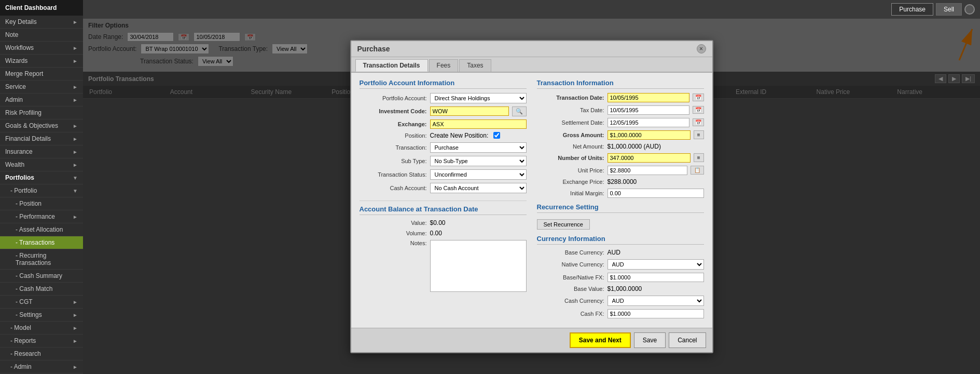 This screenshot has height=374, width=980. I want to click on sidebar-item-insurance: Insurance ►, so click(42, 152).